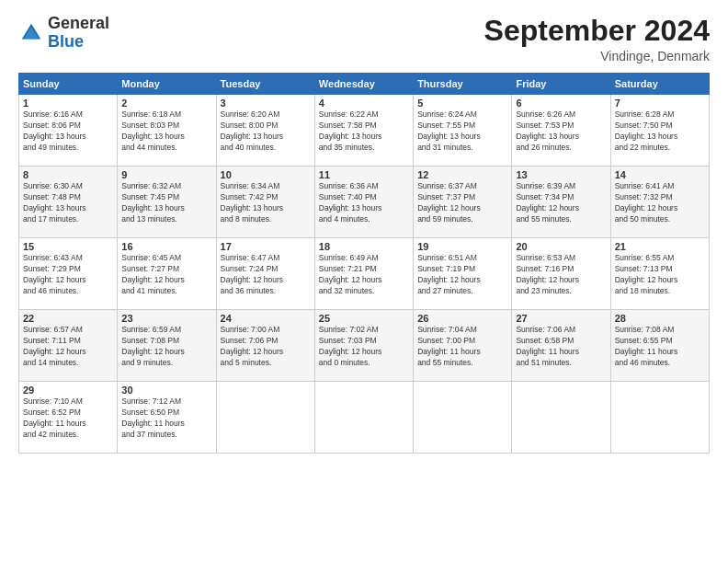 The height and width of the screenshot is (563, 728). Describe the element at coordinates (561, 274) in the screenshot. I see `calendar-cell: 20Sunrise: 6:53 AMSunset: 7:16 PMDayligh…` at that location.